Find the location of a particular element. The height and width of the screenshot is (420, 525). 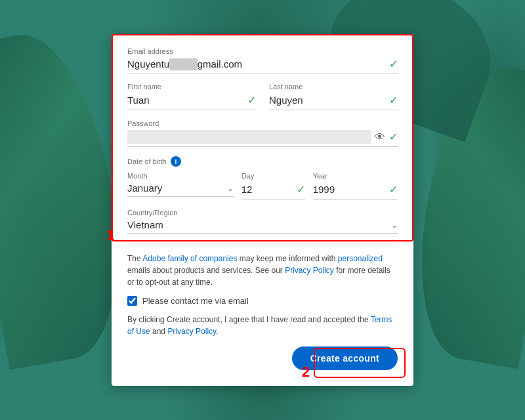

country-select-row: Vietnam United States United Kingdom Jap… is located at coordinates (262, 226).